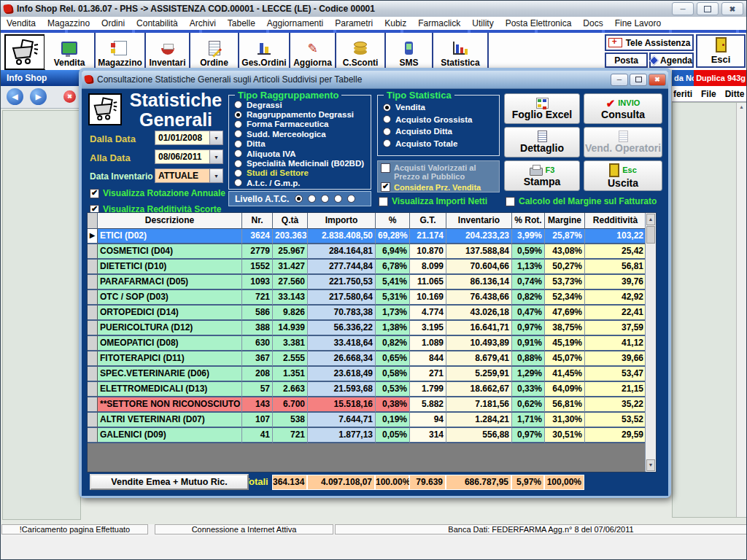  What do you see at coordinates (302, 182) in the screenshot?
I see `radio-a-t-c-g-m-p-: A.t.c. / G.m.p.` at bounding box center [302, 182].